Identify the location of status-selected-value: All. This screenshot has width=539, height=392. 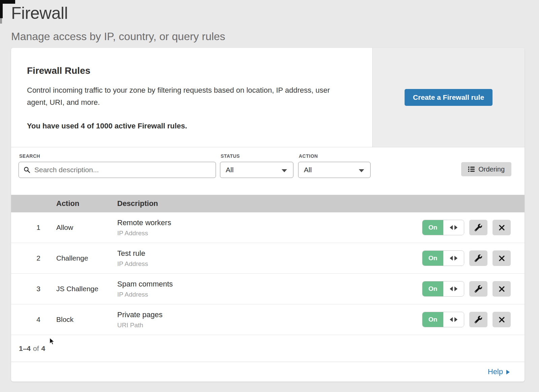
(230, 170).